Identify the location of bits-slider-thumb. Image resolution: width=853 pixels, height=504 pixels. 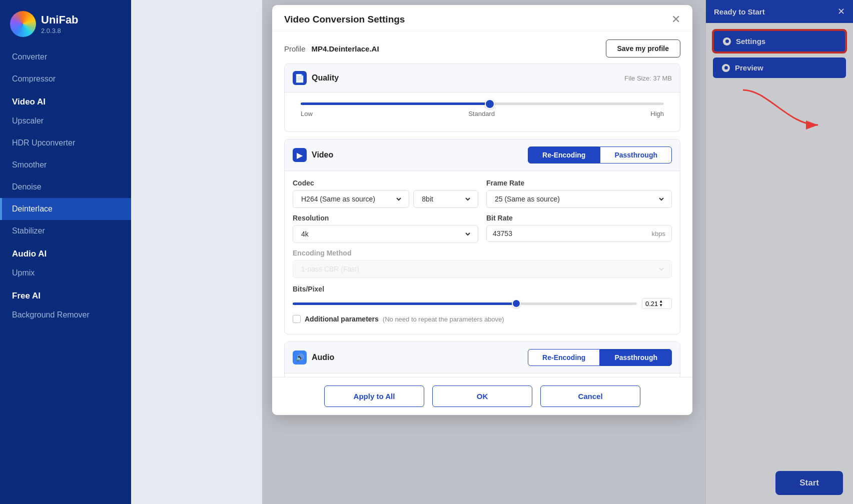
(516, 304).